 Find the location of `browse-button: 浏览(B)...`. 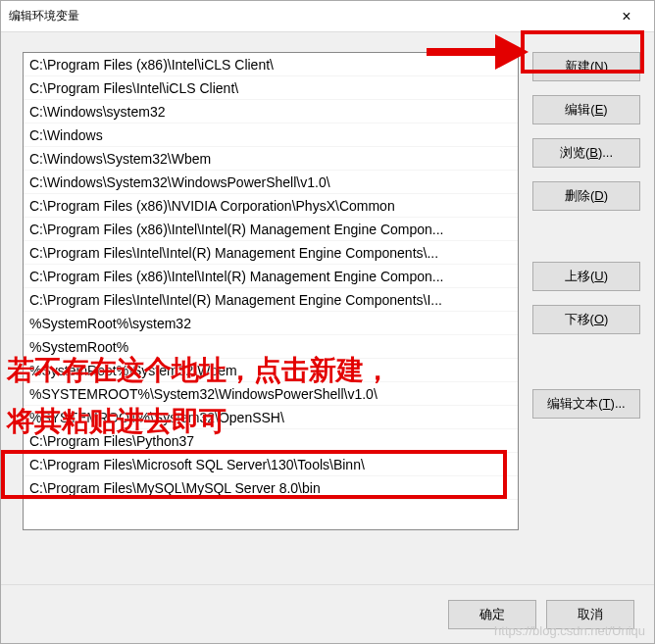

browse-button: 浏览(B)... is located at coordinates (586, 153).